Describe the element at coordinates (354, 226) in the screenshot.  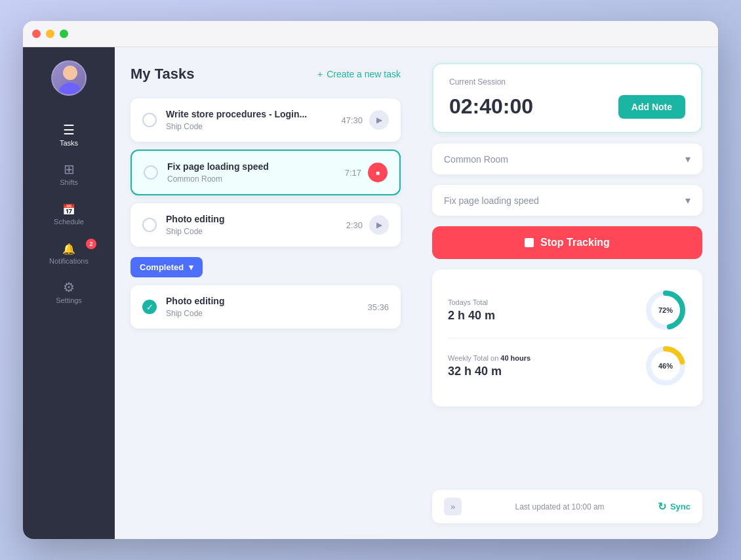
I see `task-time-3: 2:30` at that location.